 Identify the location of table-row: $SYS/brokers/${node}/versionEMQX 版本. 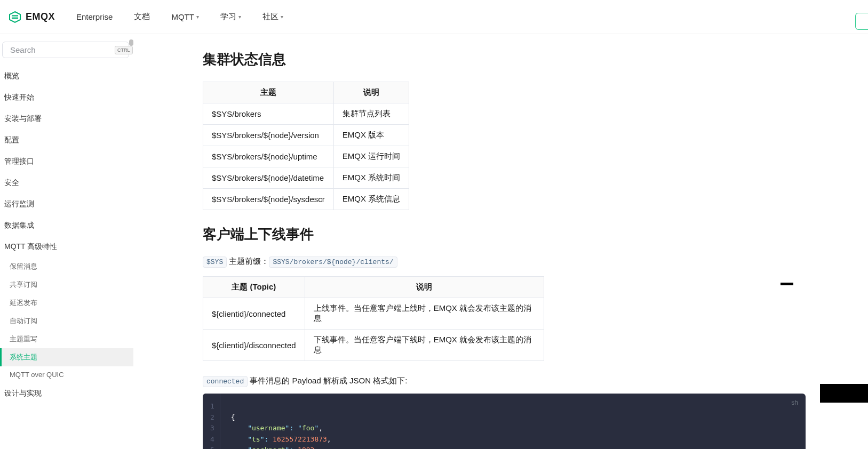
(306, 135).